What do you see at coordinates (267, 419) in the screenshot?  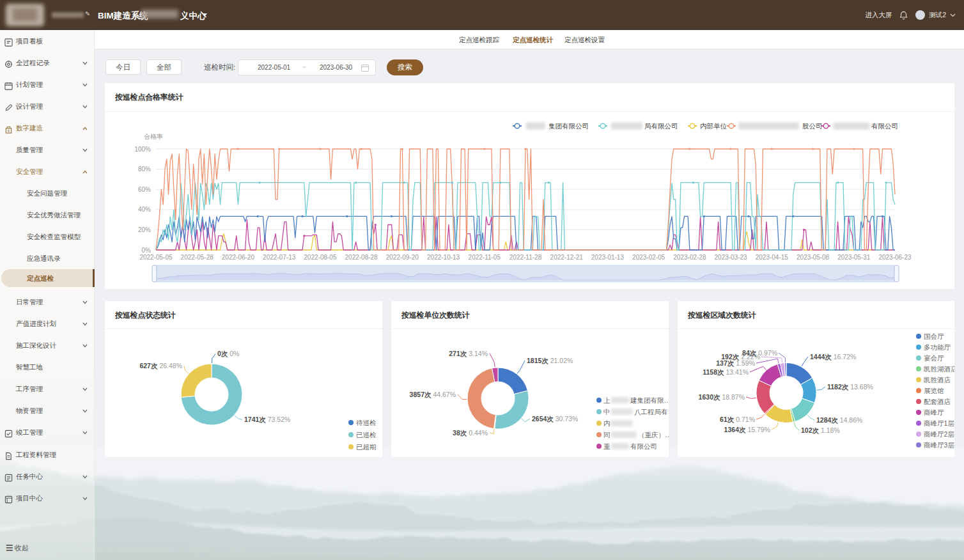 I see `svg-text: 1741次 73.52%` at bounding box center [267, 419].